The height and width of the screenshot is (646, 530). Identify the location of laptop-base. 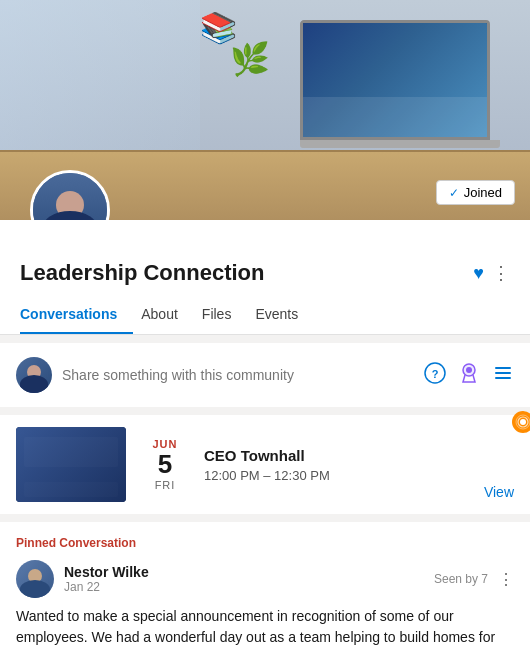
(400, 144).